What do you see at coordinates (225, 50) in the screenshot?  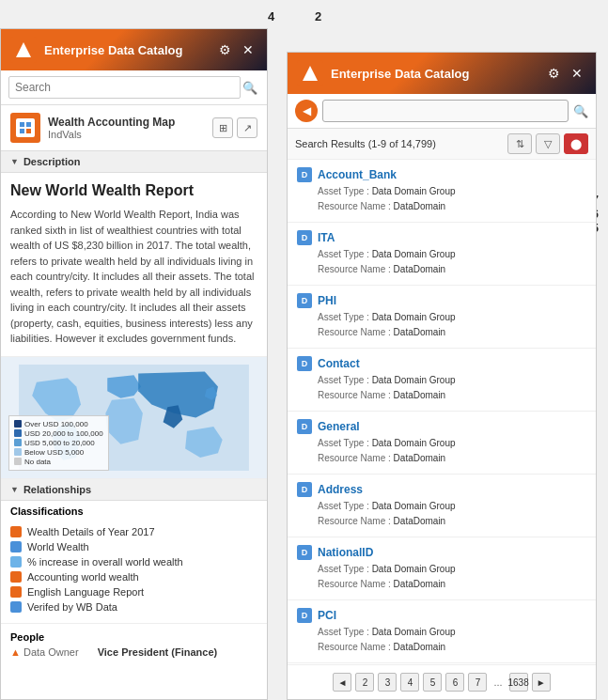 I see `settings-icon: ⚙` at bounding box center [225, 50].